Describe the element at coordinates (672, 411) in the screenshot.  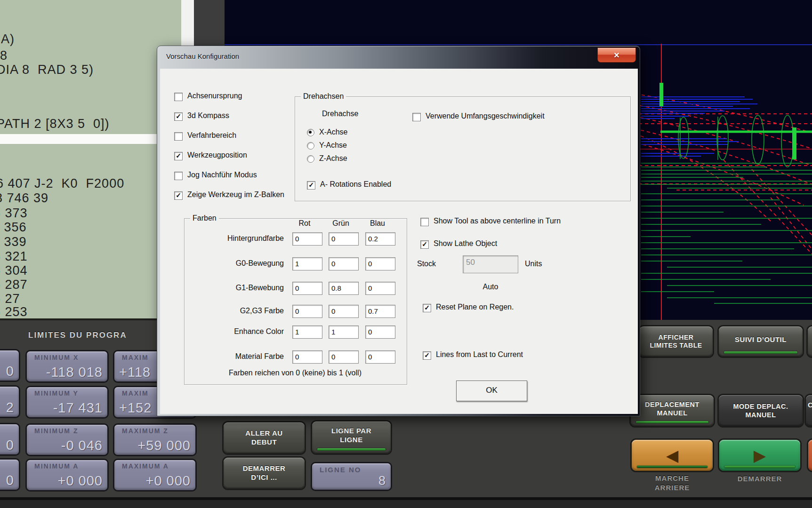
I see `deplacement-manuel-button: DEPLACEMENT MANUEL` at that location.